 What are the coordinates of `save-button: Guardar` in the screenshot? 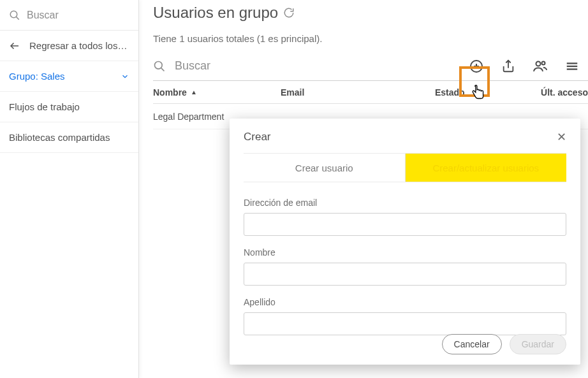 It's located at (538, 344).